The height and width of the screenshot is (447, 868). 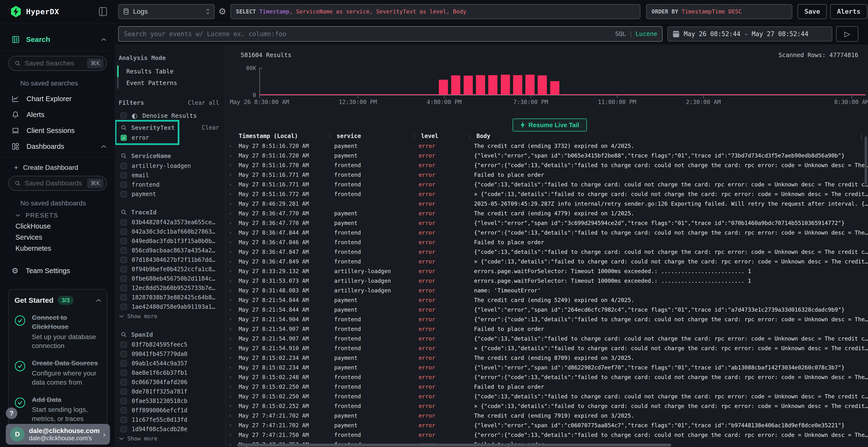 I want to click on vertical-scrollbar, so click(x=866, y=160).